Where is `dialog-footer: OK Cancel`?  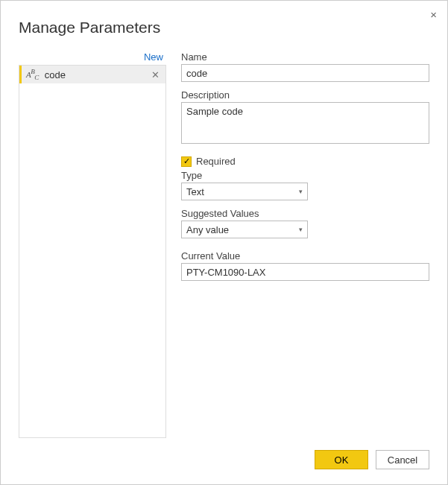 dialog-footer: OK Cancel is located at coordinates (224, 454).